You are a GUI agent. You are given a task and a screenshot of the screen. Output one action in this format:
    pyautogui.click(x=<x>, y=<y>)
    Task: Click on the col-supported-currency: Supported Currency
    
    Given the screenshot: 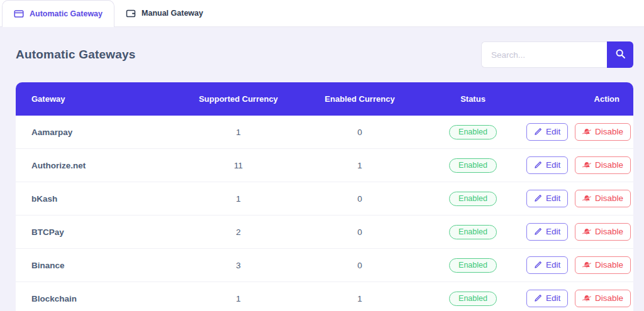 What is the action you would take?
    pyautogui.click(x=238, y=99)
    